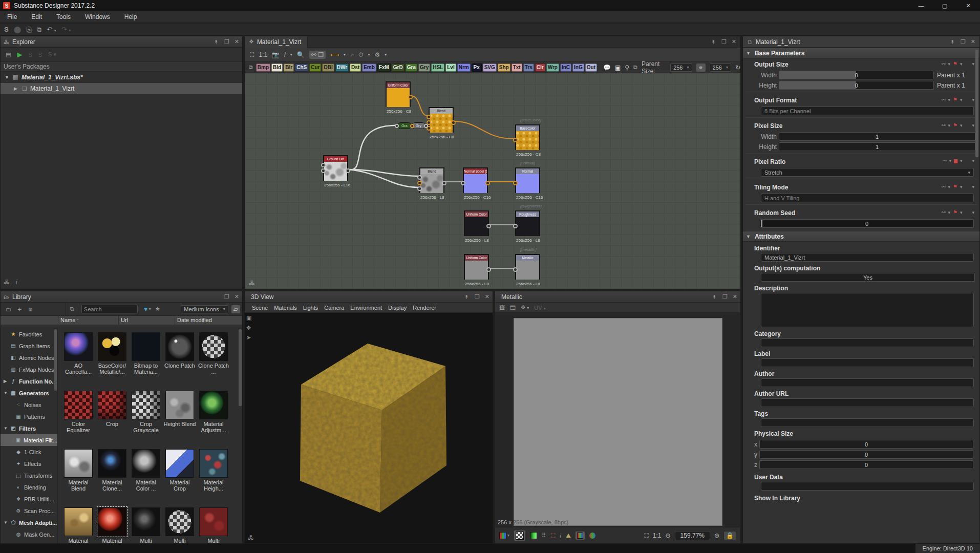 The width and height of the screenshot is (980, 553). Describe the element at coordinates (464, 68) in the screenshot. I see `node-type-button: Nrm` at that location.